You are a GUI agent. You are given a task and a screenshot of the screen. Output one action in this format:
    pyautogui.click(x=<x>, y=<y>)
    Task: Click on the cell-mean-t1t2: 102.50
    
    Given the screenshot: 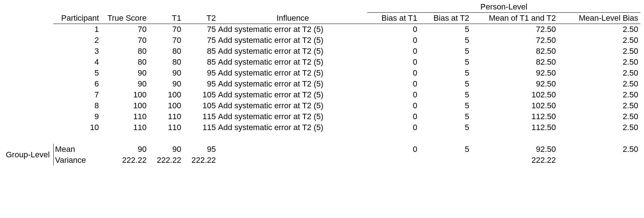 What is the action you would take?
    pyautogui.click(x=515, y=95)
    